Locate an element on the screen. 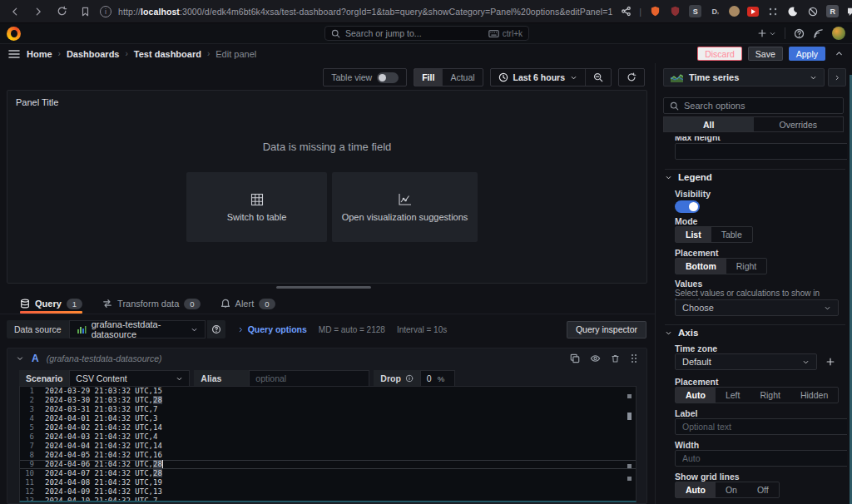 Image resolution: width=852 pixels, height=504 pixels. breadcrumb-home: Home is located at coordinates (40, 54).